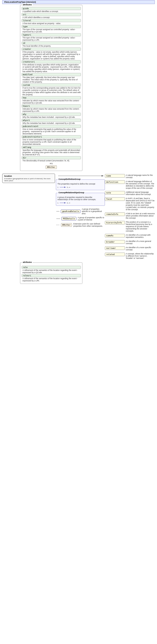 The width and height of the screenshot is (157, 644). What do you see at coordinates (130, 248) in the screenshot?
I see `right-item-narrower: narrower An identifier of a more specifi…` at bounding box center [130, 248].